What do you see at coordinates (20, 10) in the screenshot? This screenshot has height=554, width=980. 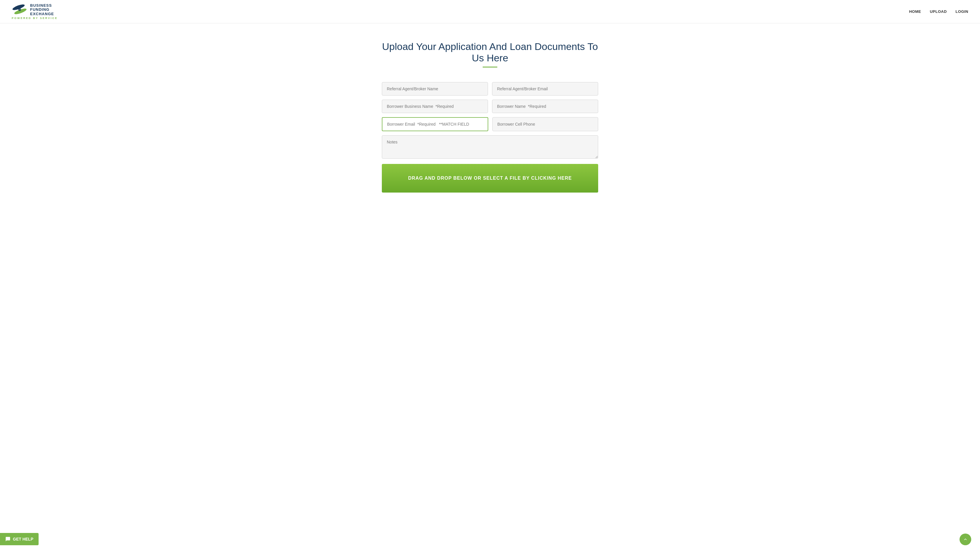 I see `logo-icon` at bounding box center [20, 10].